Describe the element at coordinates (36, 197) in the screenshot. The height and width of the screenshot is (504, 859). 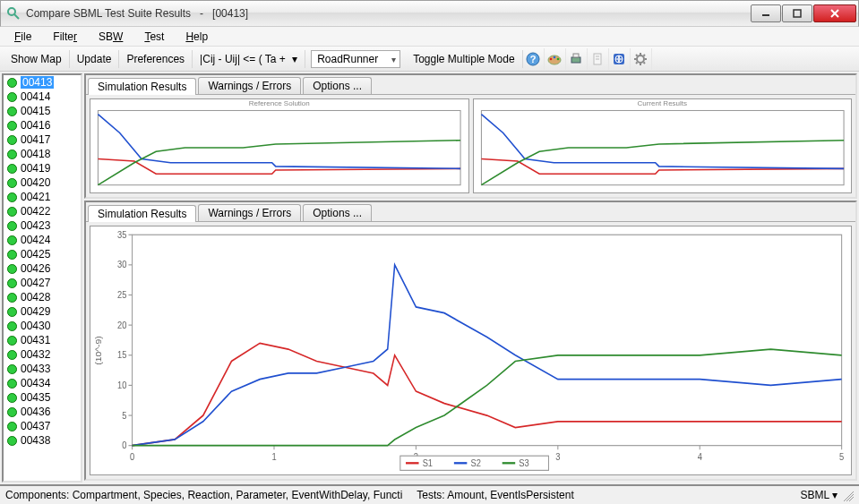
I see `test-id-label: 00421` at that location.